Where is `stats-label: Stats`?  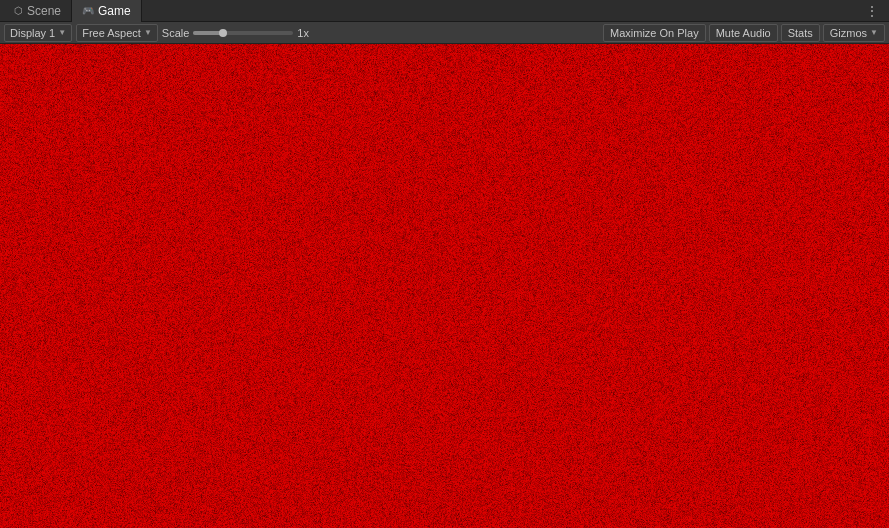
stats-label: Stats is located at coordinates (800, 33).